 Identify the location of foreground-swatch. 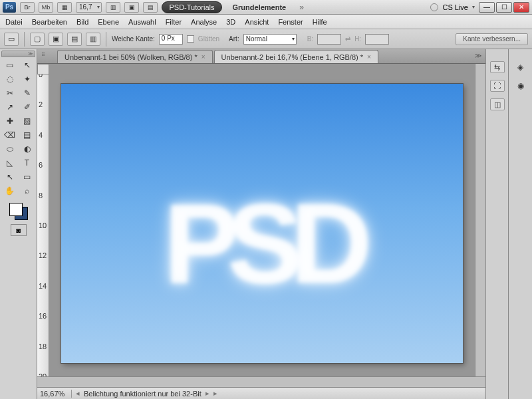
(16, 209).